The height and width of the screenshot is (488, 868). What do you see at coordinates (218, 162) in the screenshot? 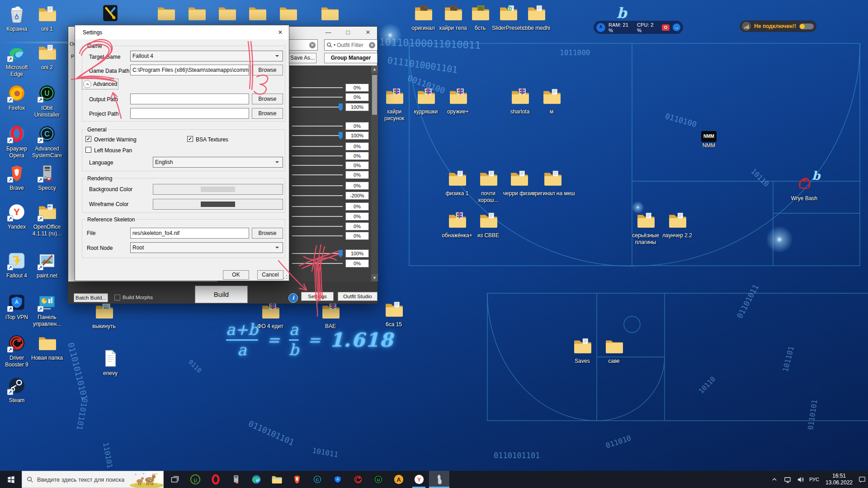
I see `language-select: English` at bounding box center [218, 162].